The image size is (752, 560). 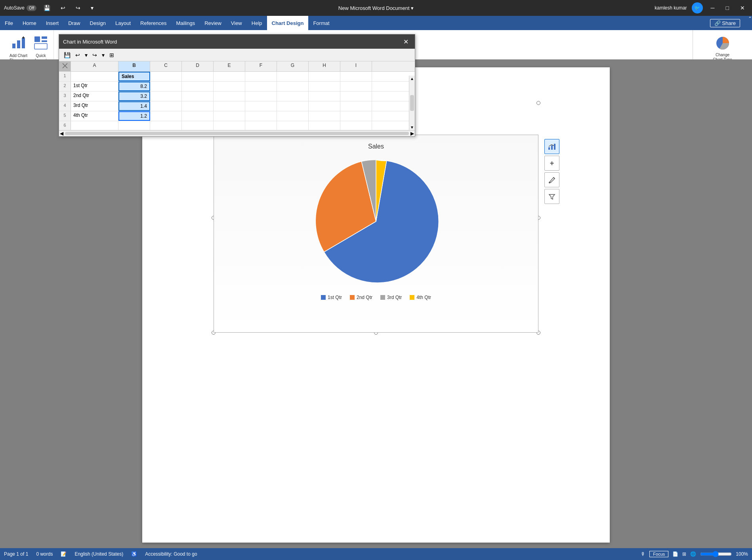 I want to click on cell-g1, so click(x=293, y=76).